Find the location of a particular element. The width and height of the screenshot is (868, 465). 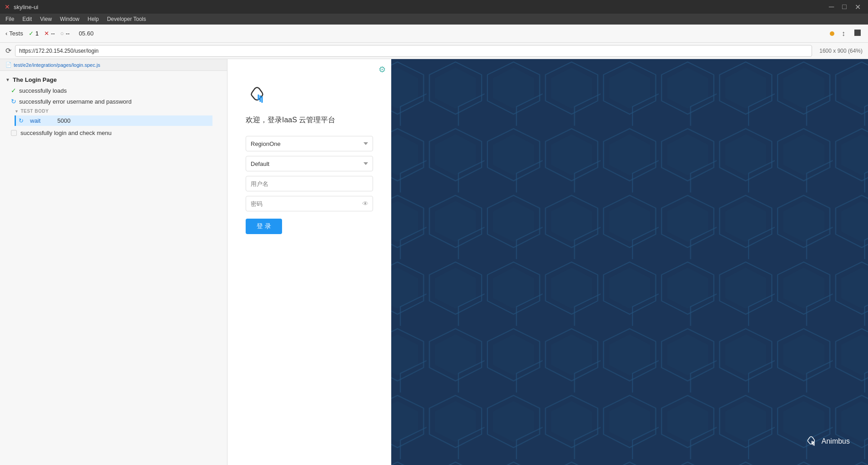

region-select: RegionOne is located at coordinates (309, 144).